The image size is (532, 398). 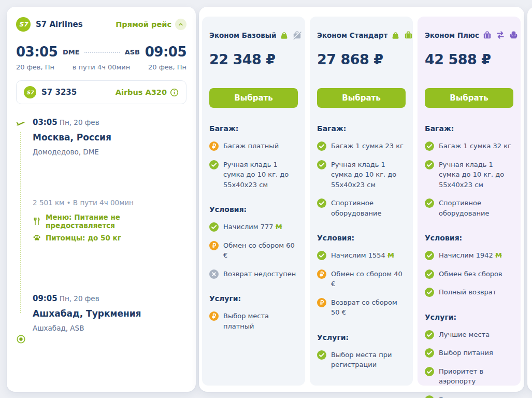 I want to click on baggage-crossed-gray-icon, so click(x=297, y=35).